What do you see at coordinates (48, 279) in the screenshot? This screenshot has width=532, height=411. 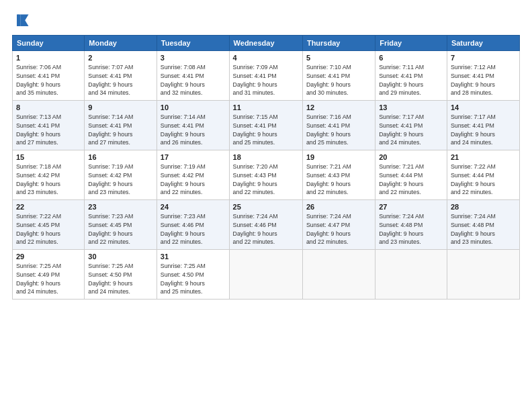 I see `day-info: Sunrise: 7:25 AM Sunset: 4:49 PM Dayligh…` at bounding box center [48, 279].